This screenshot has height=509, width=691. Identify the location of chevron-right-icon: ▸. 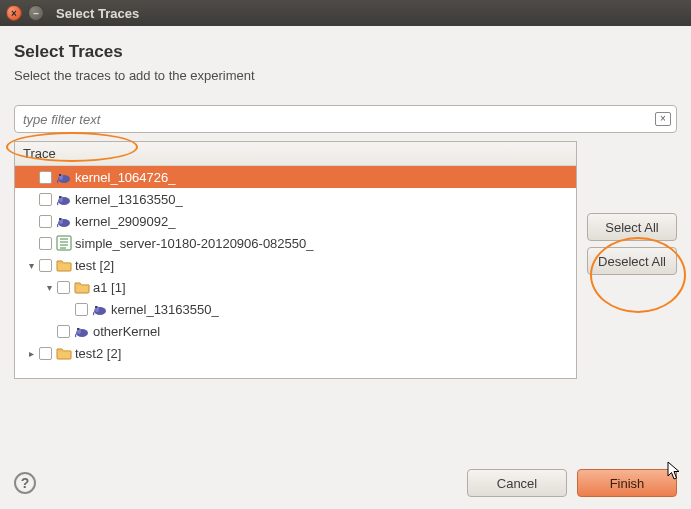
(31, 353).